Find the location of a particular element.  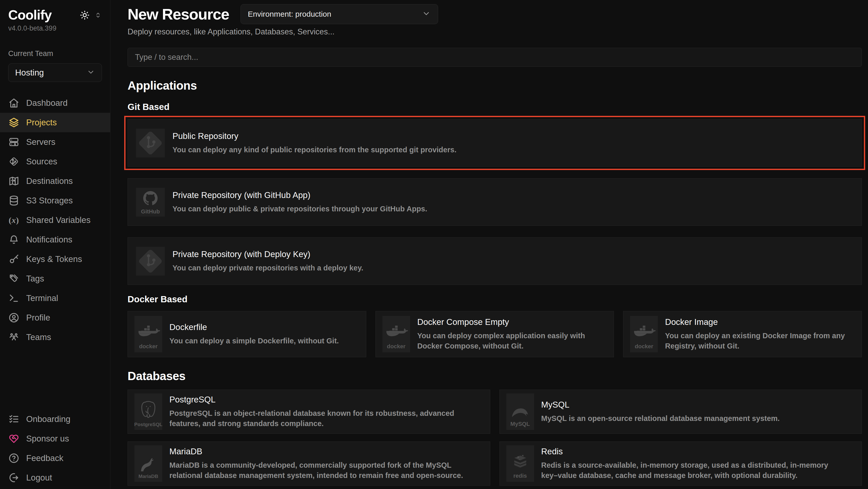

card-title: MySQL is located at coordinates (660, 405).